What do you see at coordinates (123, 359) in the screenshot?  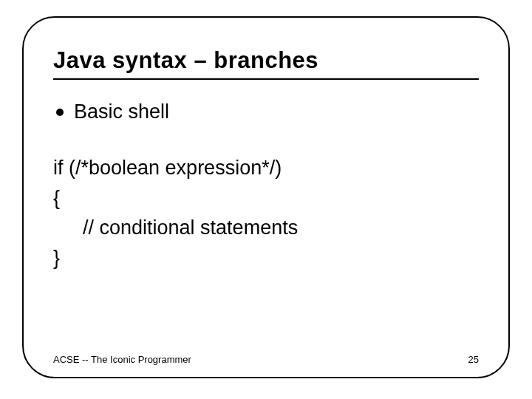 I see `footer-left: ACSE -- The Iconic Programmer` at bounding box center [123, 359].